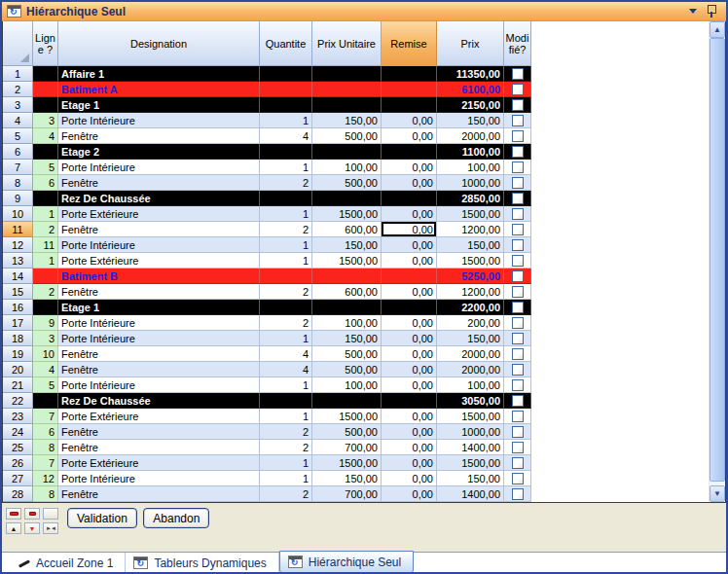  Describe the element at coordinates (32, 528) in the screenshot. I see `down-triangle-icon: ▼` at that location.